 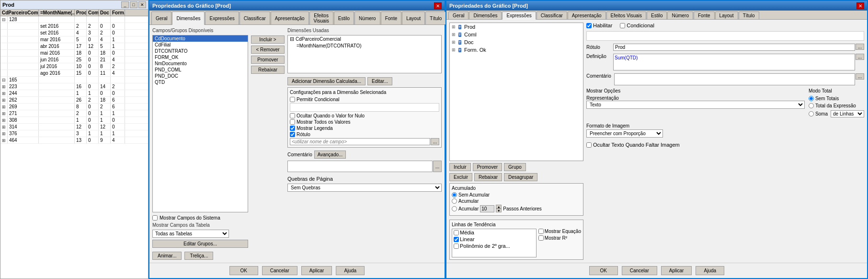 I want to click on definicao-box: Sum(QTD), so click(x=734, y=62).